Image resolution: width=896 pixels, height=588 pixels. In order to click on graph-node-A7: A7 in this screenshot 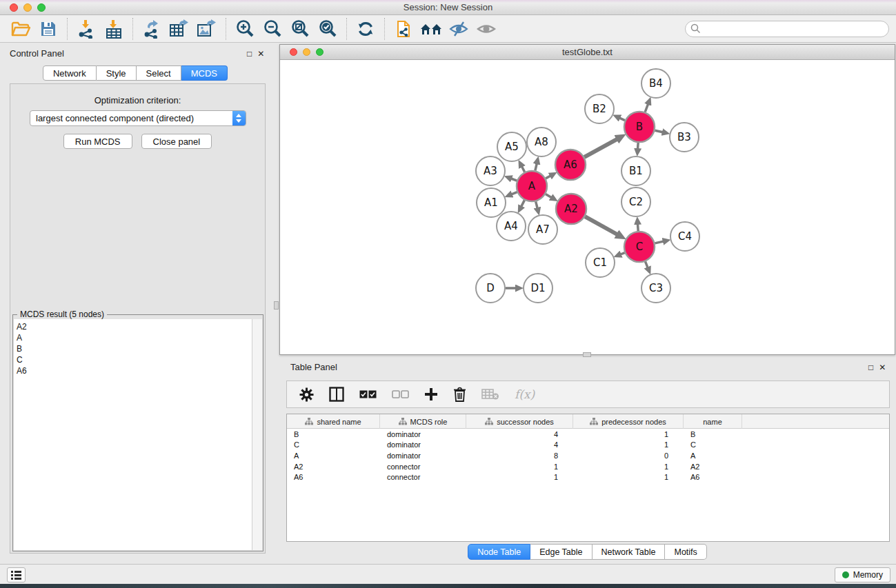, I will do `click(543, 230)`.